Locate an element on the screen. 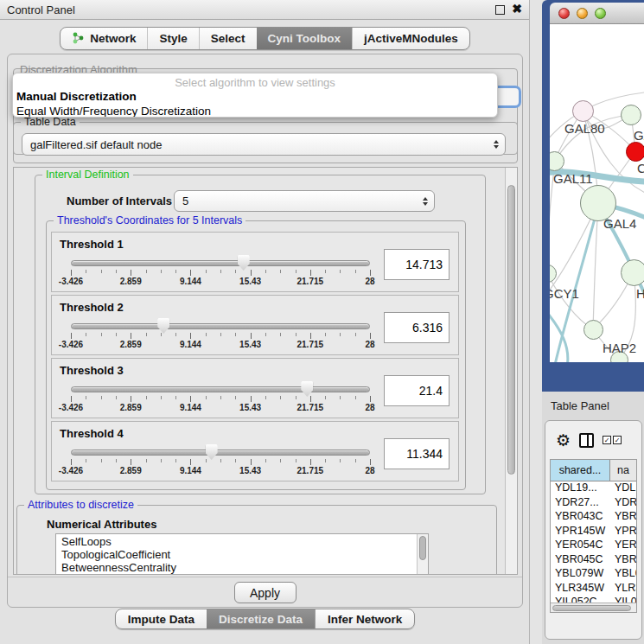  threshold-3-panel: Threshold 3 -3.4262.8599.14415.4321.7152… is located at coordinates (255, 388).